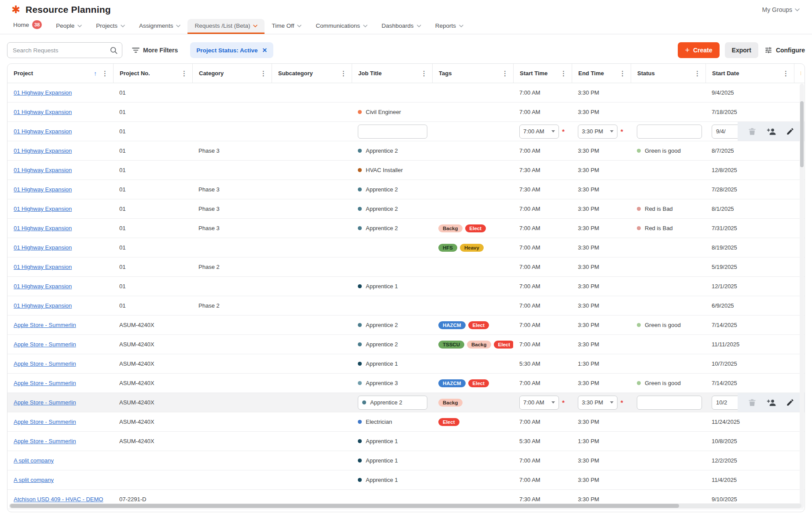 Image resolution: width=812 pixels, height=514 pixels. Describe the element at coordinates (62, 50) in the screenshot. I see `search-input` at that location.